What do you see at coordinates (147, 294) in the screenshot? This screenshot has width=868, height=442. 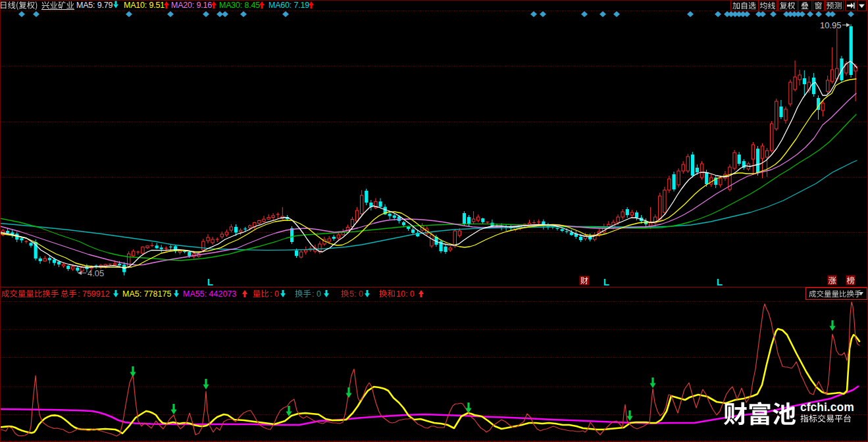 I see `svg-text: MA5: 778175` at bounding box center [147, 294].